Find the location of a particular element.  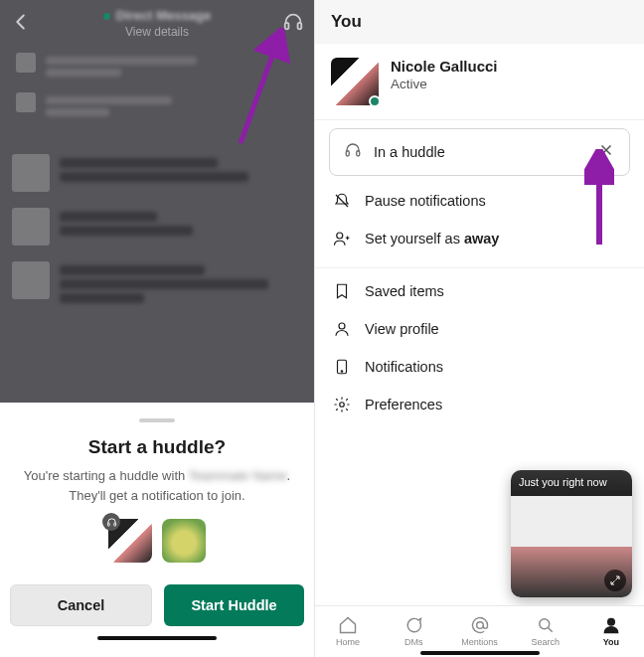

profile-status: Active is located at coordinates (444, 83).